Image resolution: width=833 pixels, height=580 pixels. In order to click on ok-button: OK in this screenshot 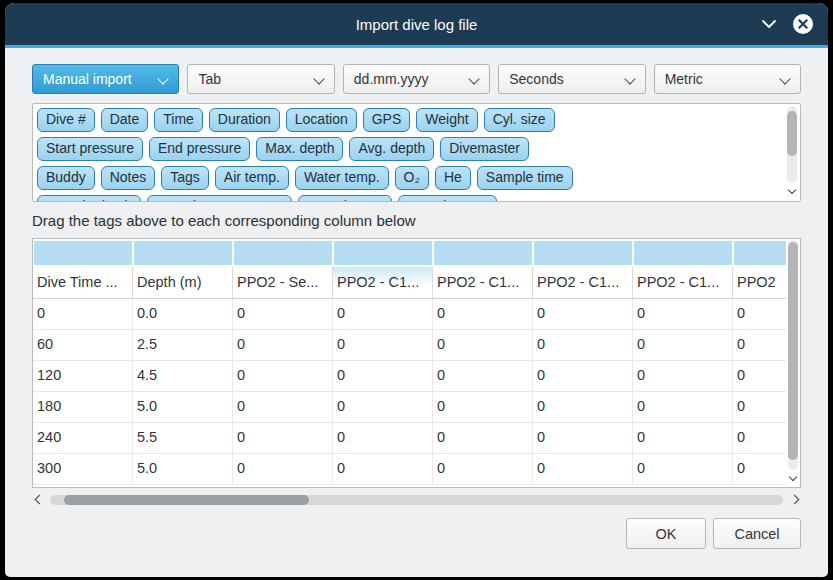, I will do `click(666, 534)`.